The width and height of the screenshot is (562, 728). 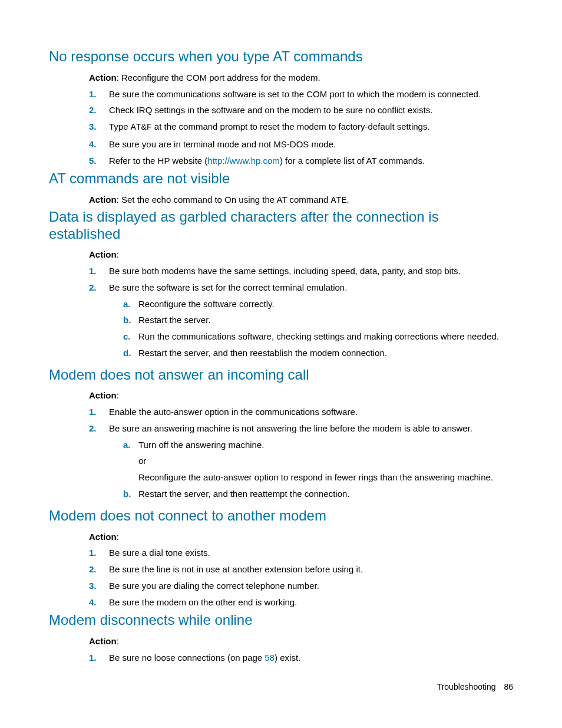 I want to click on list-text: Be sure an answering machine is not answ…, so click(x=311, y=463).